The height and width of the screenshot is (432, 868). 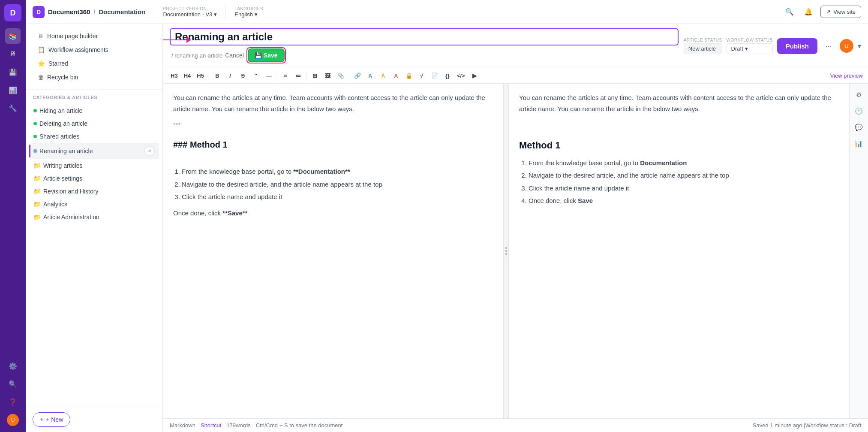 What do you see at coordinates (506, 251) in the screenshot?
I see `editor-divider-handle` at bounding box center [506, 251].